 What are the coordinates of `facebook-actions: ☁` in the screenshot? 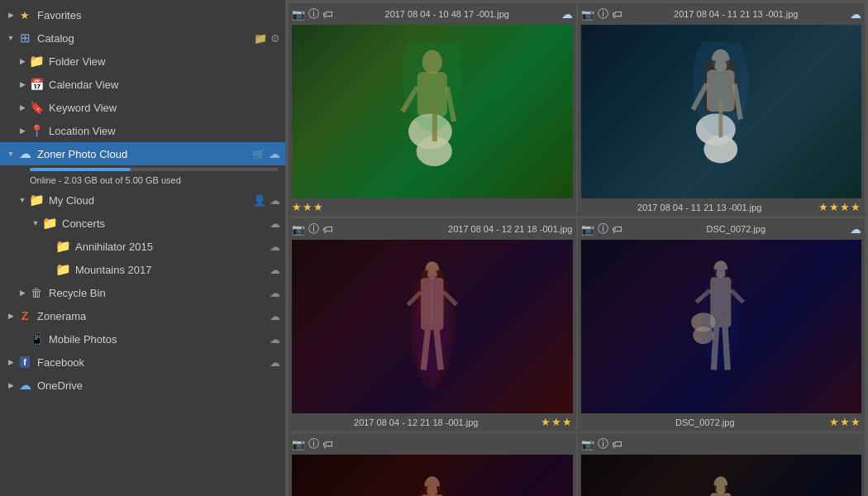 It's located at (274, 362).